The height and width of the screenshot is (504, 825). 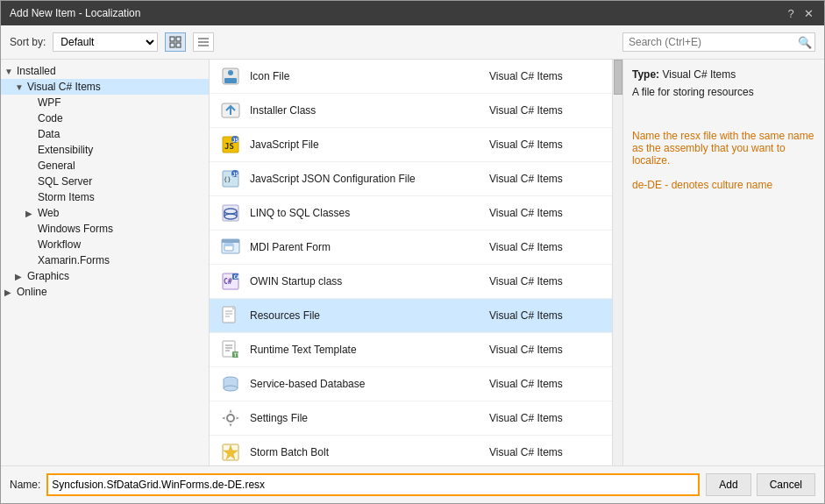 I want to click on file-name: Installer Class, so click(x=366, y=110).